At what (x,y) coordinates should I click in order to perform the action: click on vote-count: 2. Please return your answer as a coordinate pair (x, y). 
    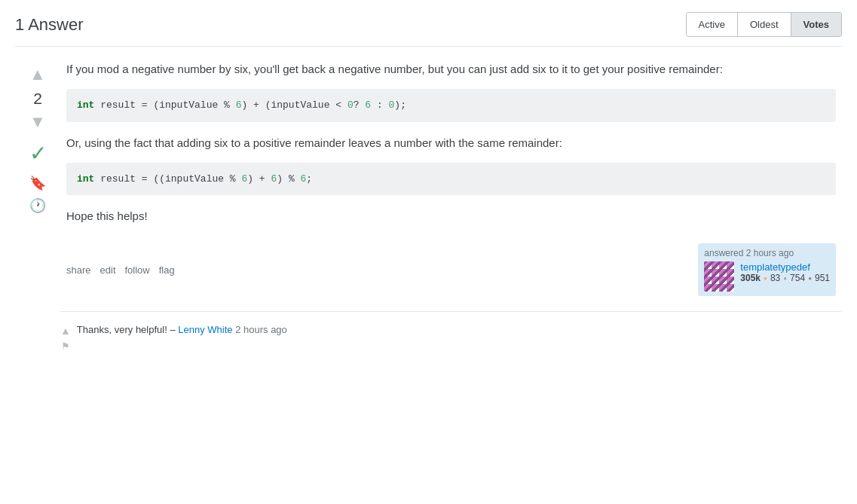
    Looking at the image, I should click on (38, 98).